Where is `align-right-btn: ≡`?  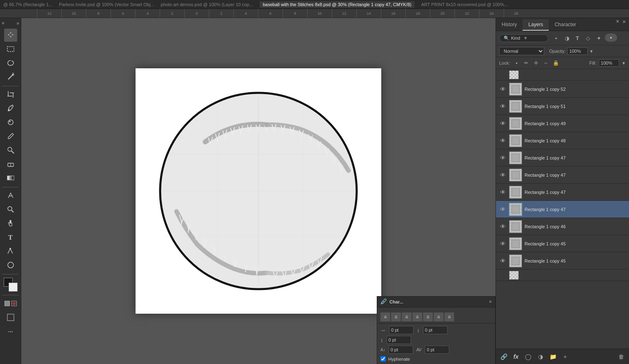
align-right-btn: ≡ is located at coordinates (407, 317).